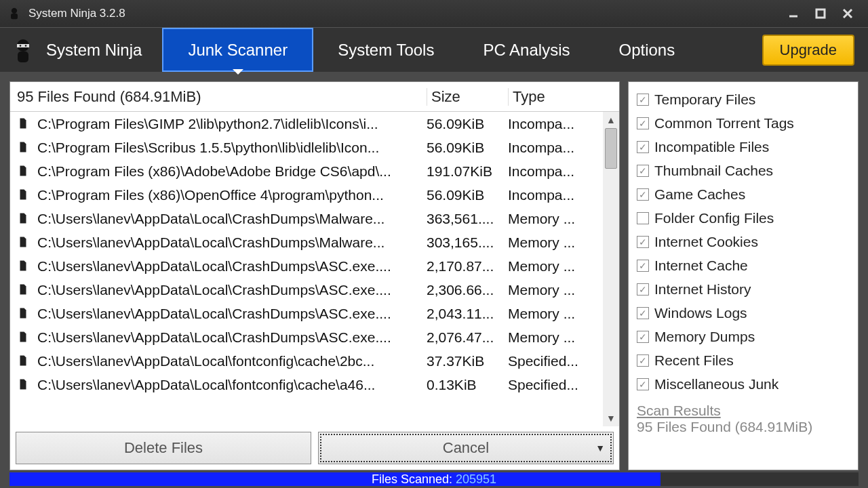  What do you see at coordinates (467, 97) in the screenshot?
I see `header-size: Size` at bounding box center [467, 97].